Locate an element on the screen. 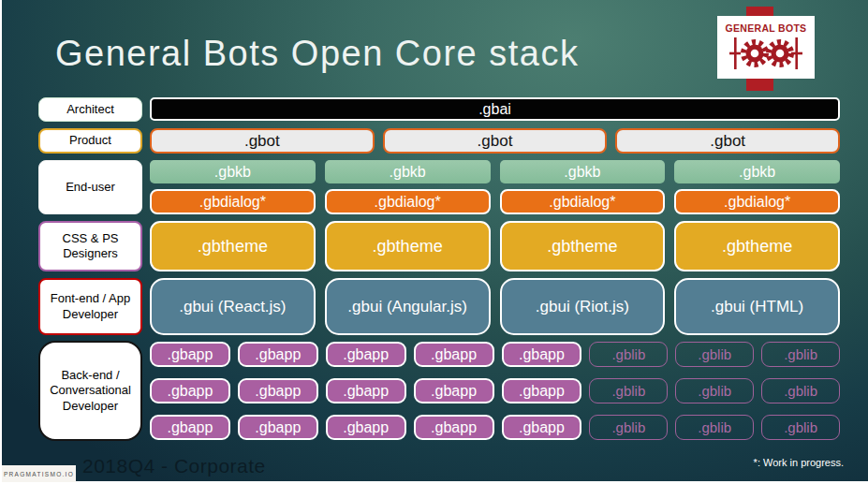 Image resolution: width=868 pixels, height=484 pixels. row-gbot: .gbot .gbot .gbot is located at coordinates (494, 140).